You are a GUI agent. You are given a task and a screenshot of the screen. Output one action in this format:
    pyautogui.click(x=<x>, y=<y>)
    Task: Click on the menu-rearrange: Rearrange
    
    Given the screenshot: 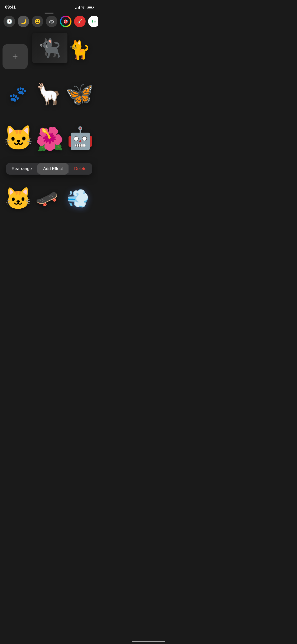 What is the action you would take?
    pyautogui.click(x=22, y=169)
    